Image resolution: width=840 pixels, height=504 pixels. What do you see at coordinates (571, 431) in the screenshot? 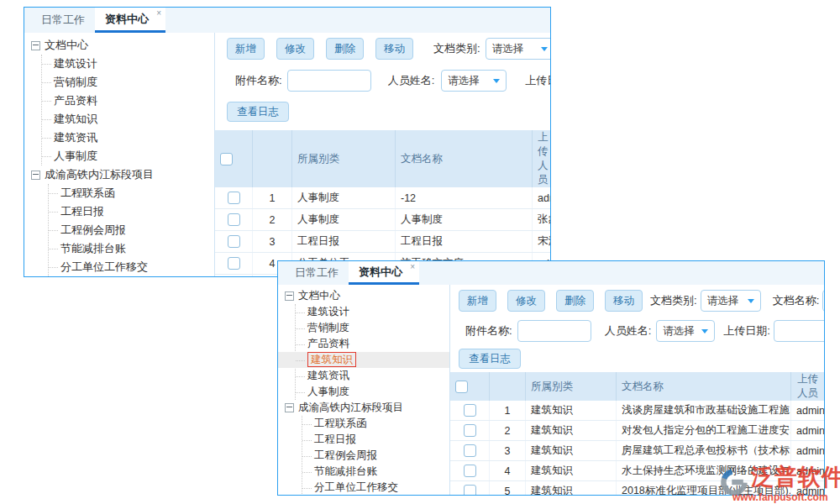
I see `row-category: 建筑知识` at bounding box center [571, 431].